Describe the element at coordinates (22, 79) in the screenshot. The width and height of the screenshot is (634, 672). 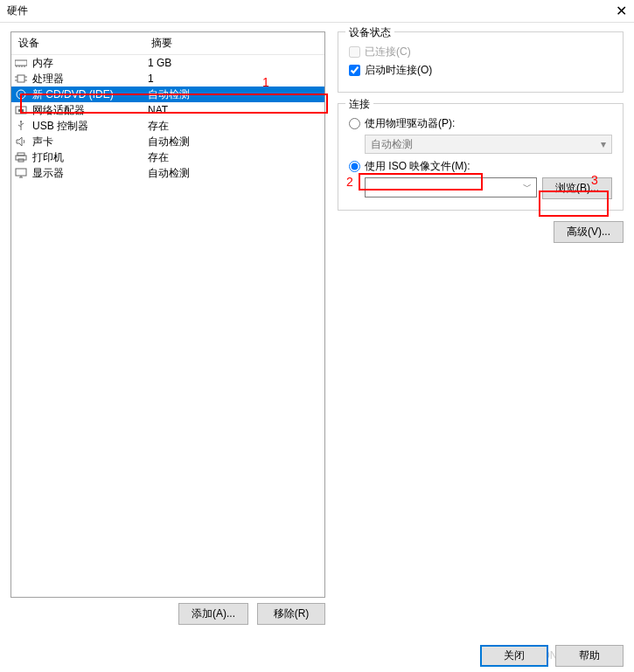
I see `cpu-icon` at that location.